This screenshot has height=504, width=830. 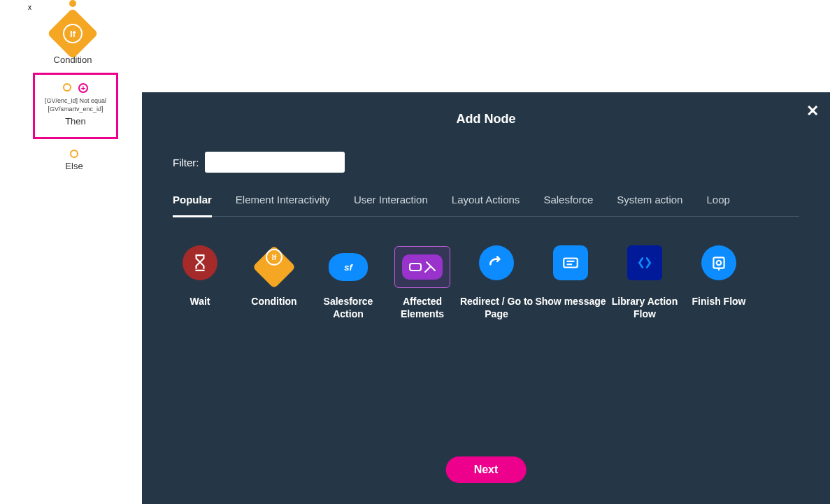 I want to click on node-redirect: Redirect / Go to Page, so click(x=496, y=283).